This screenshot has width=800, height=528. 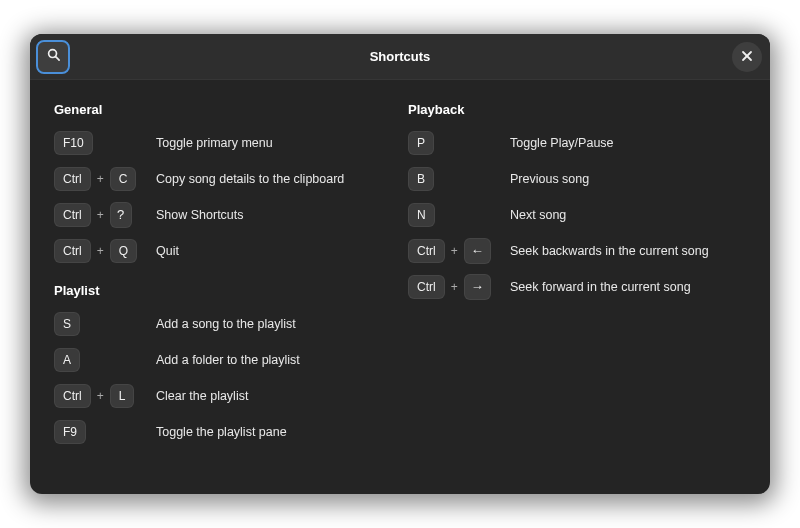 What do you see at coordinates (204, 57) in the screenshot?
I see `titlebar-left` at bounding box center [204, 57].